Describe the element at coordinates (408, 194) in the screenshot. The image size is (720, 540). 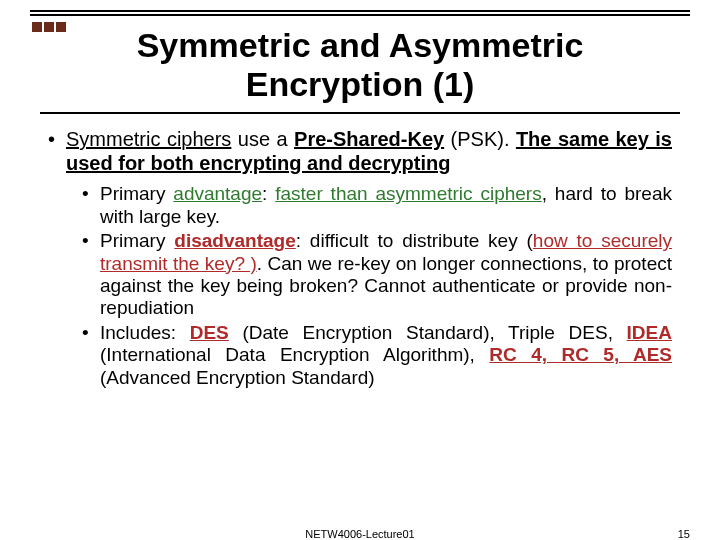
I see `advantage-phrase: faster than asymmetric ciphers` at that location.